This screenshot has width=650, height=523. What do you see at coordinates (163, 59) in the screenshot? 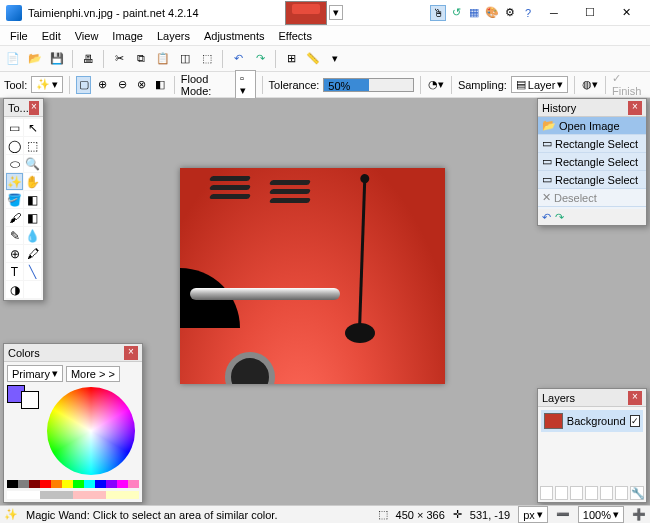
I see `paste-icon: 📋` at bounding box center [163, 59].